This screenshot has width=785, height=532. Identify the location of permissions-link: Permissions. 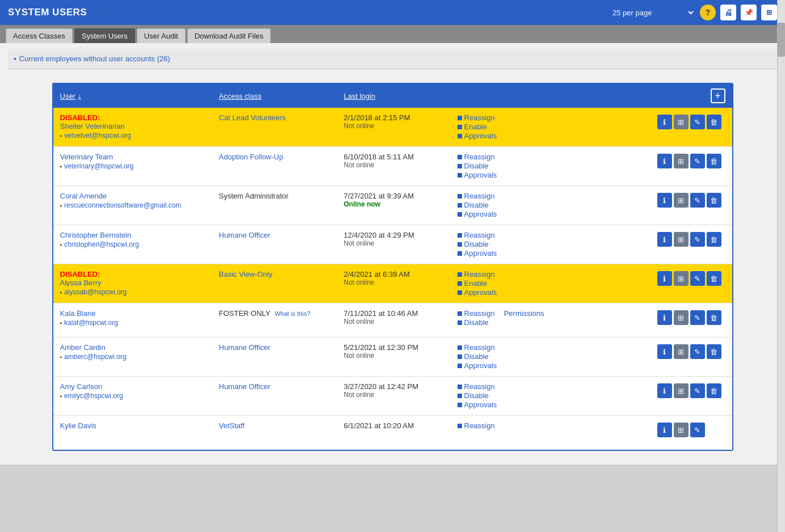
(524, 313).